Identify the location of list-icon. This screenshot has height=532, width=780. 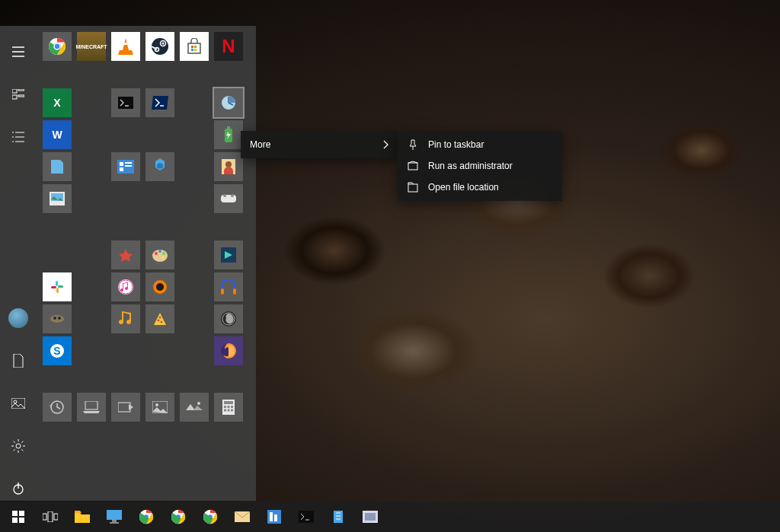
(18, 137).